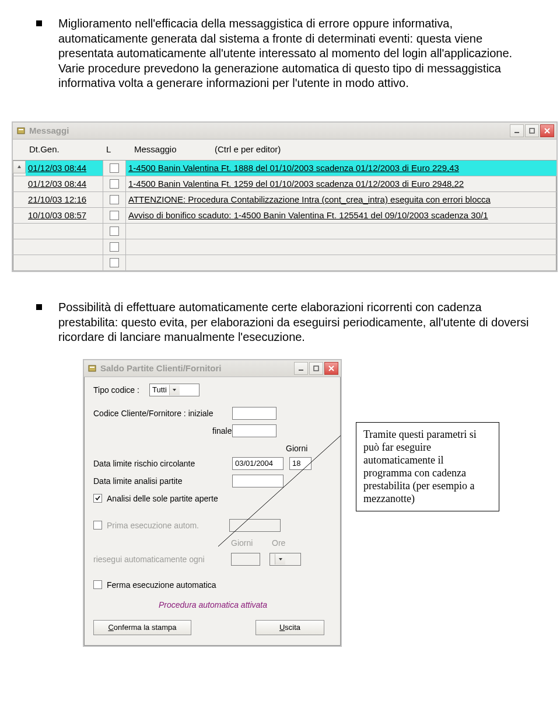 This screenshot has height=728, width=560. What do you see at coordinates (64, 215) in the screenshot?
I see `cell-dt: 10/10/03 08:57` at bounding box center [64, 215].